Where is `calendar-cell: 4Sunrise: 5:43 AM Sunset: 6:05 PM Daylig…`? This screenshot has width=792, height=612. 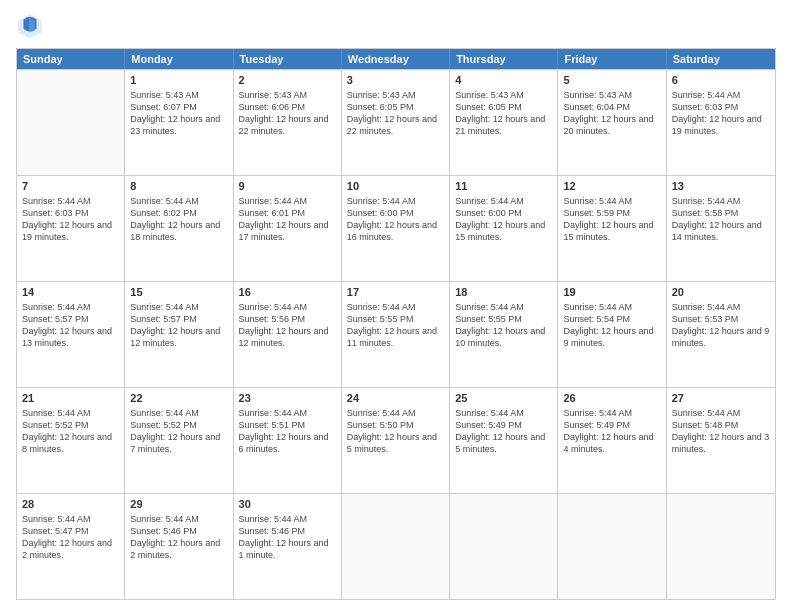 calendar-cell: 4Sunrise: 5:43 AM Sunset: 6:05 PM Daylig… is located at coordinates (504, 122).